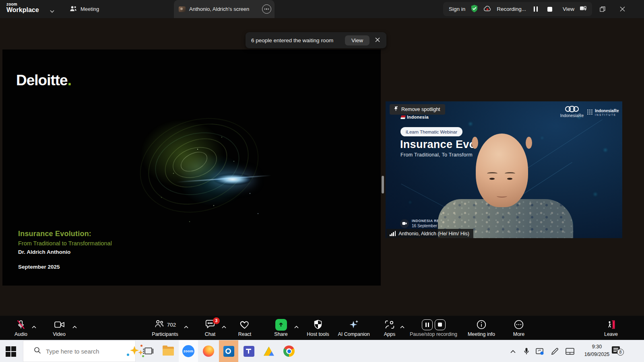 The image size is (644, 362). Describe the element at coordinates (597, 351) in the screenshot. I see `taskbar-clock: 9:30 16/09/2025` at that location.